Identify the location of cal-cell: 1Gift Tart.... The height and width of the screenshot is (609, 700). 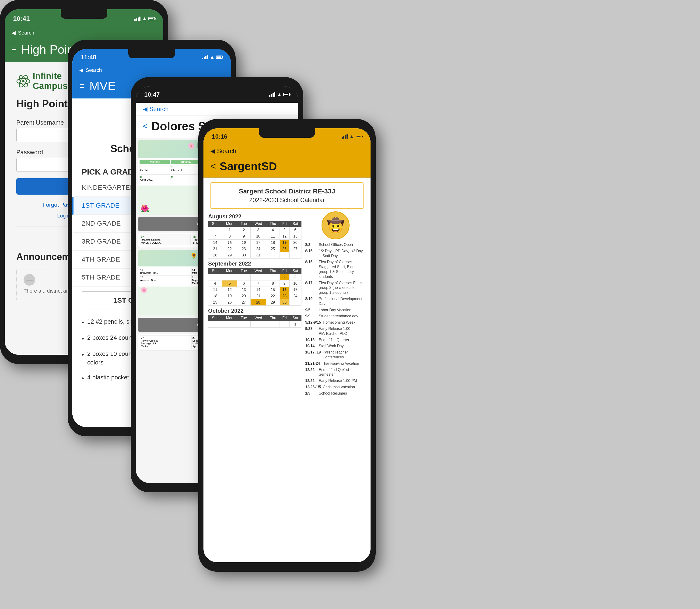
(155, 170).